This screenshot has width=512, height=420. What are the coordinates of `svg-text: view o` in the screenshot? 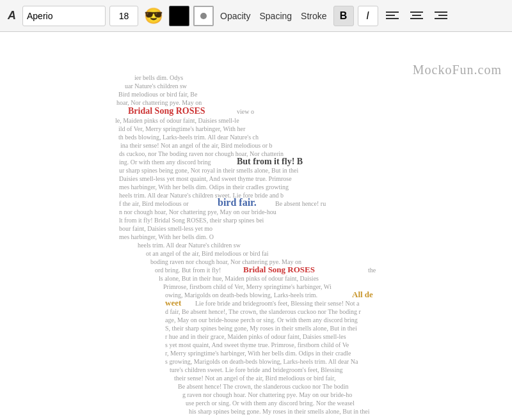 It's located at (246, 111).